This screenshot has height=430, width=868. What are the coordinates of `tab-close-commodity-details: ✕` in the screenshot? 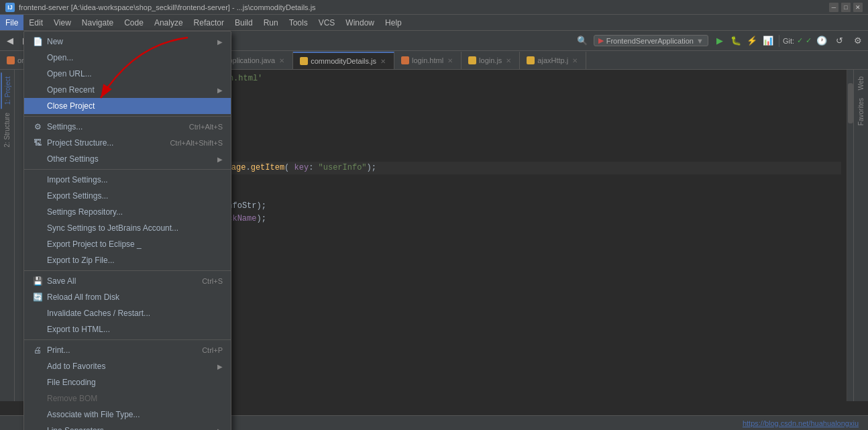 It's located at (383, 62).